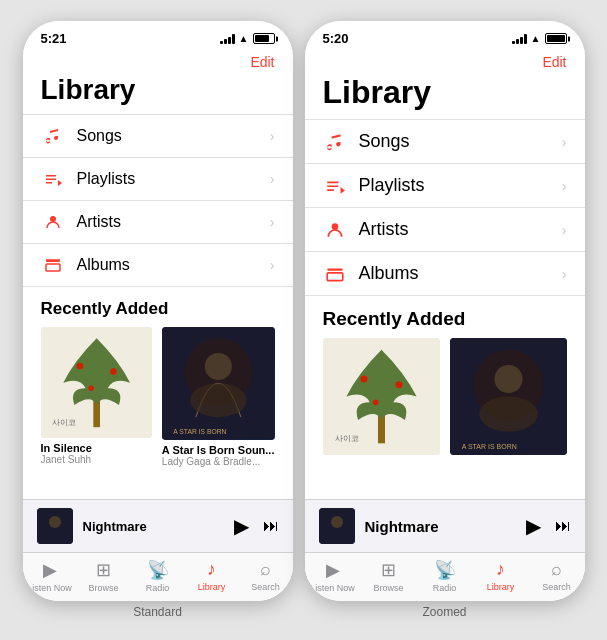  What do you see at coordinates (335, 142) in the screenshot?
I see `songs-icon-zoomed` at bounding box center [335, 142].